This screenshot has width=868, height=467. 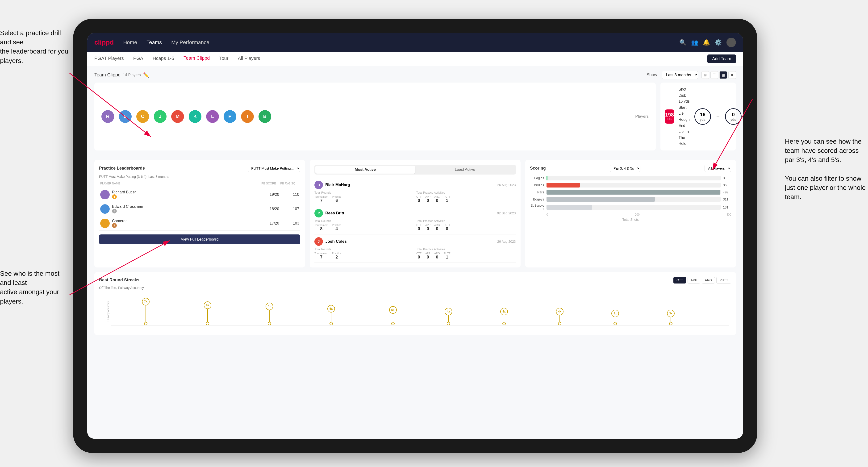 I want to click on ott-filter-button: OTT, so click(x=680, y=280).